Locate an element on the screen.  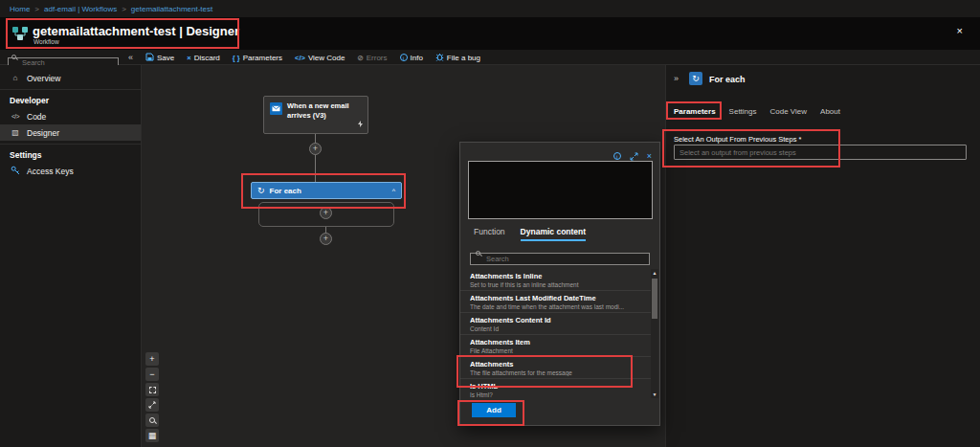
item-description: The date and time when the attachment wa… is located at coordinates (556, 306).